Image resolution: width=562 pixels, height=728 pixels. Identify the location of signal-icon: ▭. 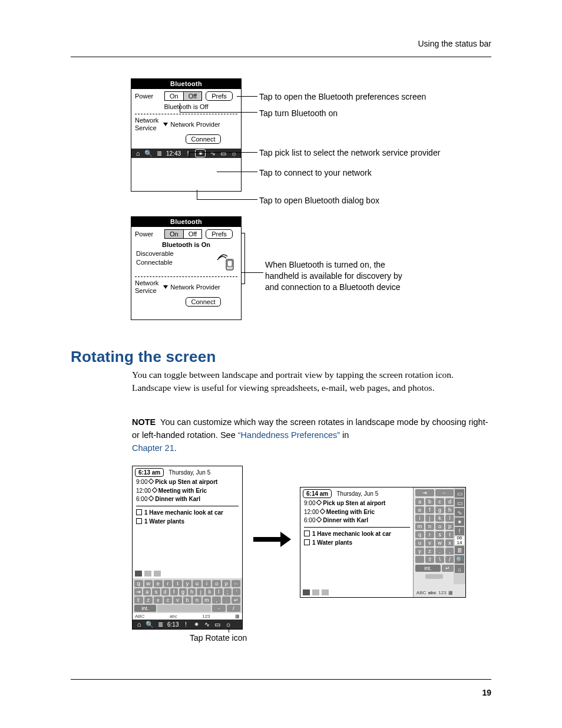
(459, 503).